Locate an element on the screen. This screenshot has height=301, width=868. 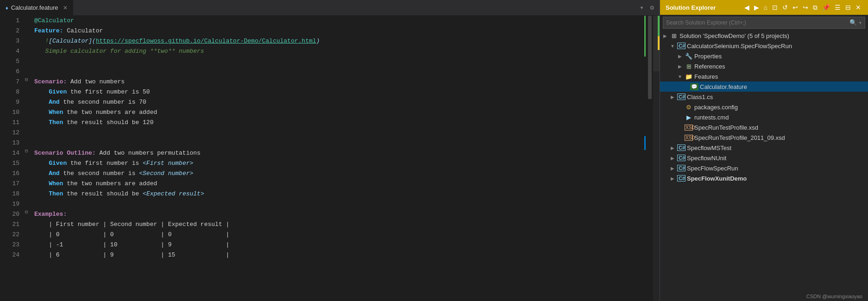
solution-refresh: ↺ is located at coordinates (785, 7).